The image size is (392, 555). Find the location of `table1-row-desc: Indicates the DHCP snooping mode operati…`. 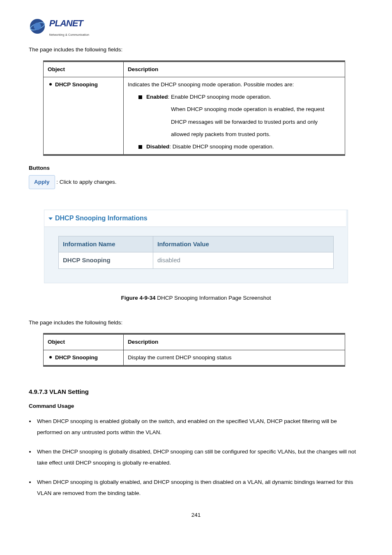

table1-row-desc: Indicates the DHCP snooping mode operati… is located at coordinates (234, 116).